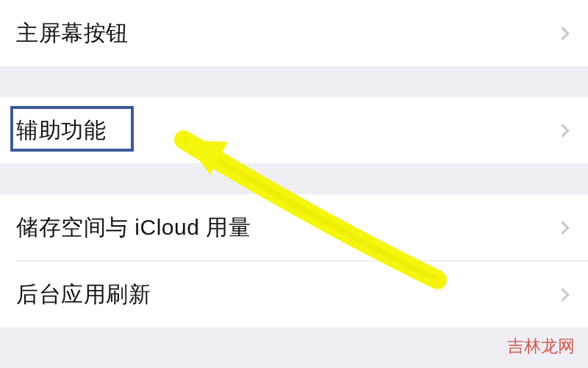 The image size is (588, 368). I want to click on row-storage-icloud-label: 储存空间与 iCloud 用量, so click(134, 228).